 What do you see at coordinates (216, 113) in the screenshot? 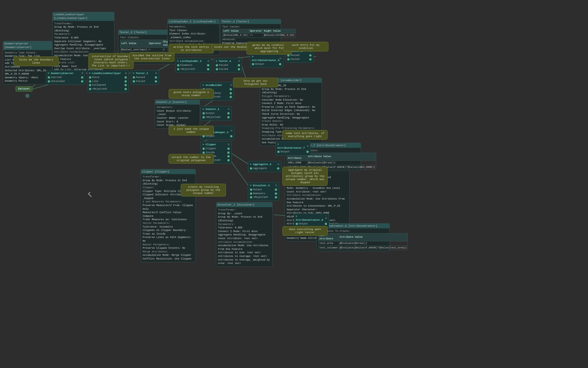
I see `counter2-node: > Counter_2 ⚙ Output <Rejected>` at bounding box center [216, 113].